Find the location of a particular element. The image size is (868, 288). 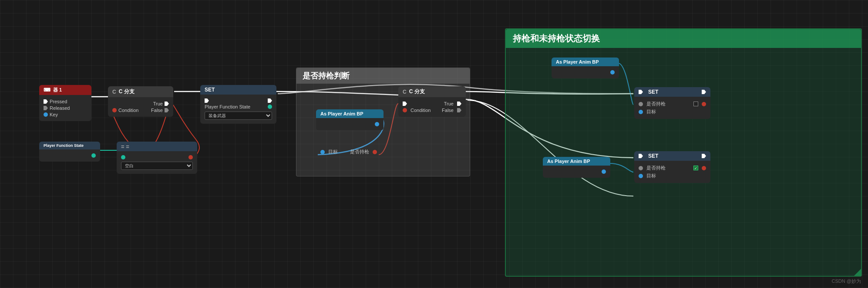

animBP2-body is located at coordinates (585, 72).